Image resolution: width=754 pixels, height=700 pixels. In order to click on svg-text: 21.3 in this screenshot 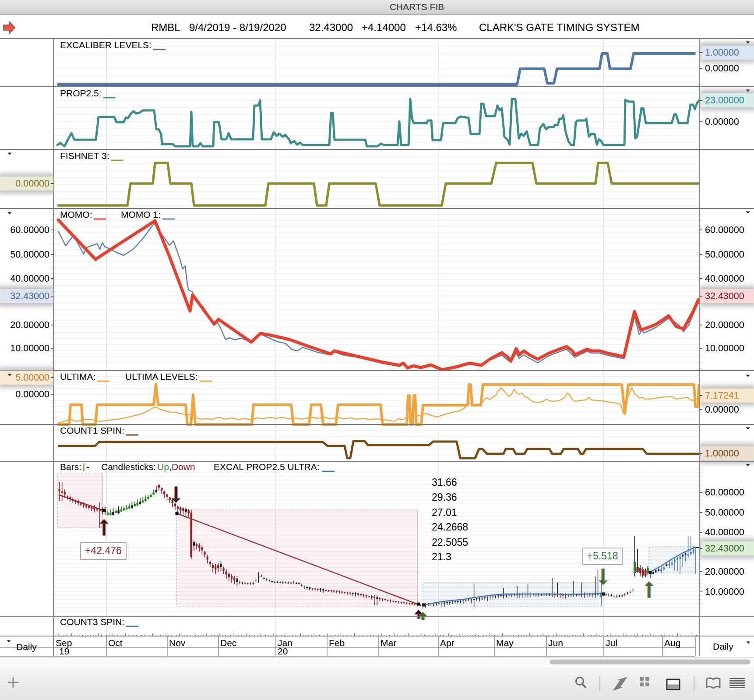, I will do `click(441, 557)`.